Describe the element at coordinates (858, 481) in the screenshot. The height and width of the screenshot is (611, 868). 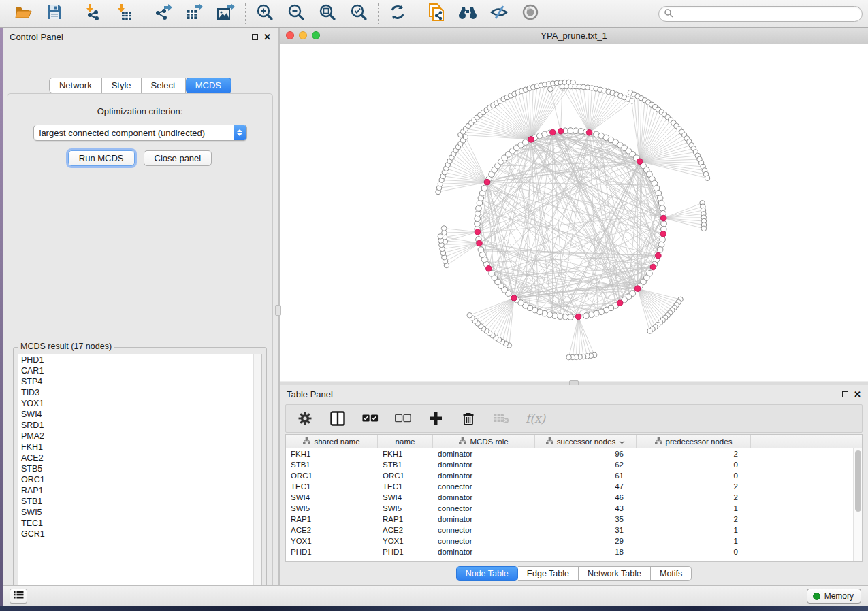
I see `table-scrollbar-thumb` at that location.